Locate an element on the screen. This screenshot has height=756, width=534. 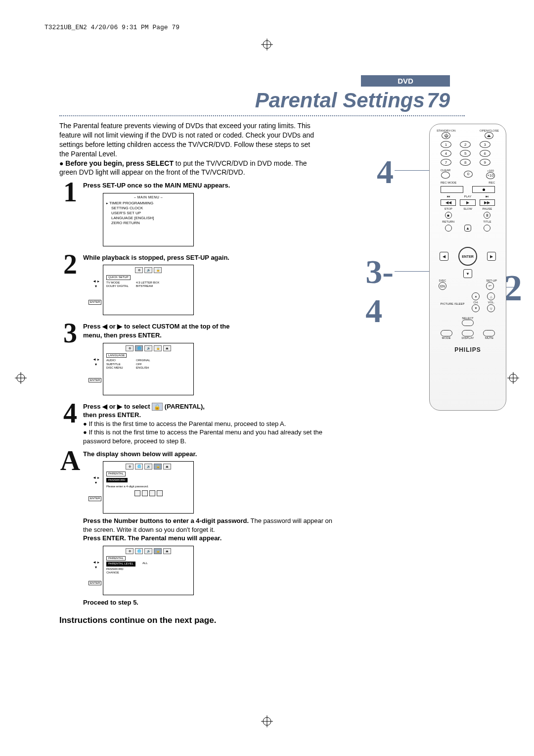
osd1-item: TIMER PROGRAMMING is located at coordinates (148, 203).